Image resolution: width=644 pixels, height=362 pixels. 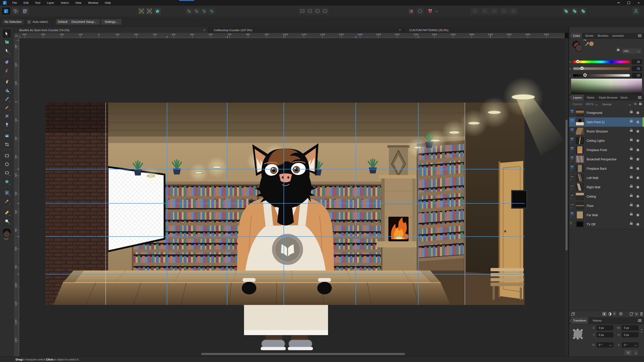 What do you see at coordinates (578, 98) in the screenshot?
I see `tab-layers: Layers` at bounding box center [578, 98].